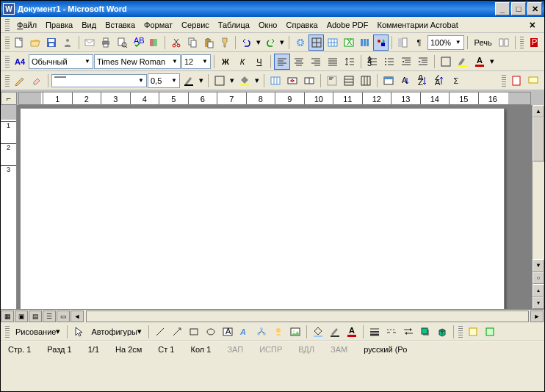  Describe the element at coordinates (122, 43) in the screenshot. I see `print-preview-button` at that location.